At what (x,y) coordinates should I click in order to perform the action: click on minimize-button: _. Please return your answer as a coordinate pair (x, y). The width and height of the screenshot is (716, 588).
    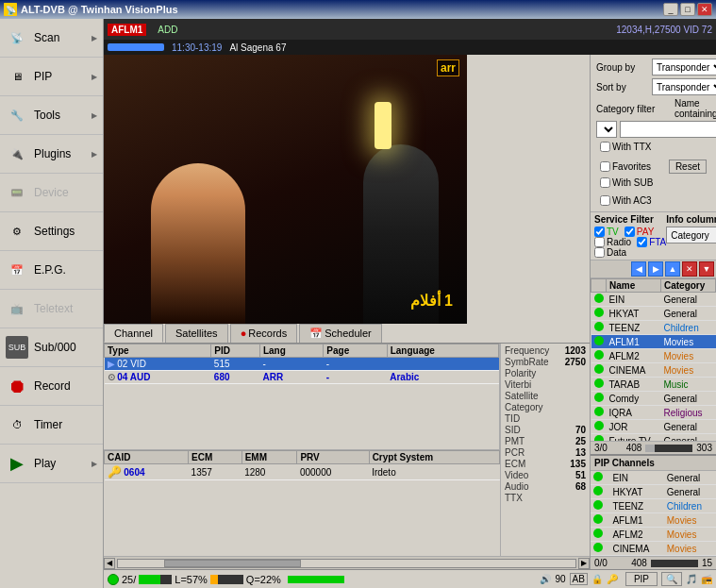
    Looking at the image, I should click on (671, 9).